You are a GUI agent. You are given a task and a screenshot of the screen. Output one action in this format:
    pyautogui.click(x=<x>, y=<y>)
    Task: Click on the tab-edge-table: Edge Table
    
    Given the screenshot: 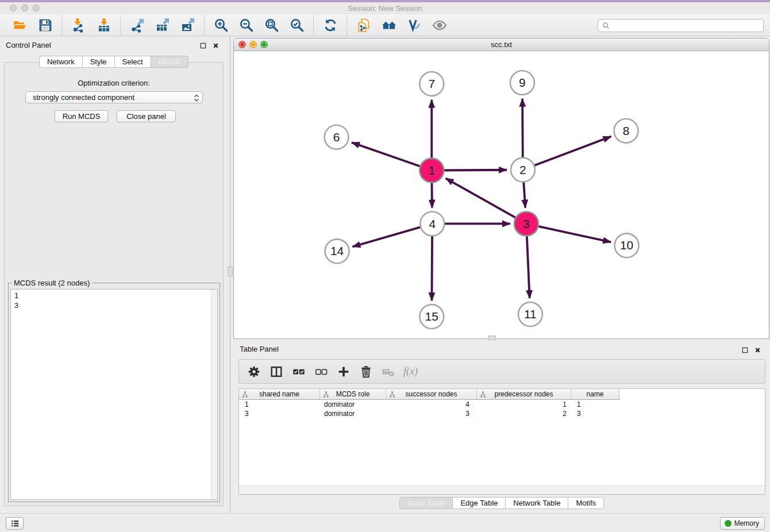 What is the action you would take?
    pyautogui.click(x=479, y=503)
    